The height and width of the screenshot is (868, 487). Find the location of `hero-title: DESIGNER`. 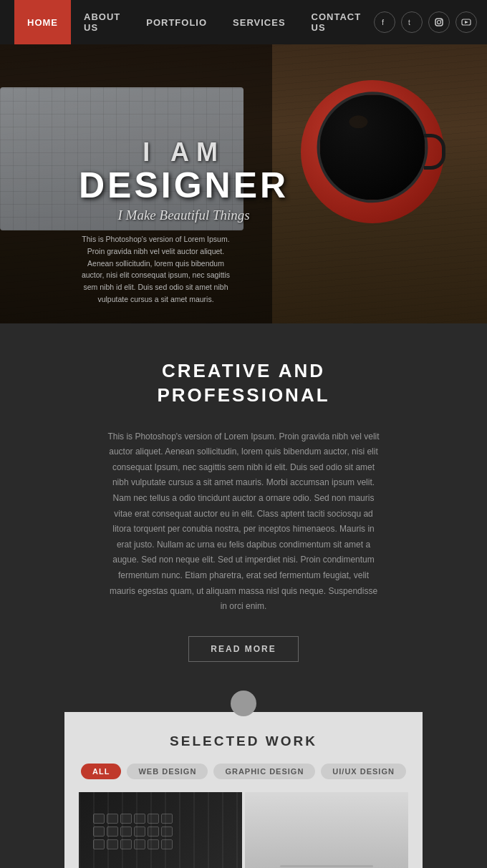

hero-title: DESIGNER is located at coordinates (183, 185).